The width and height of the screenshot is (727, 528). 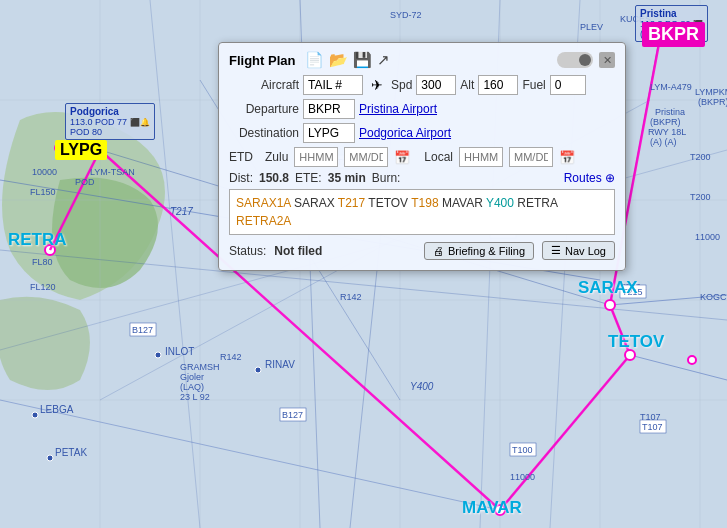 What do you see at coordinates (711, 92) in the screenshot?
I see `svg-text: LYMPKM` at bounding box center [711, 92].